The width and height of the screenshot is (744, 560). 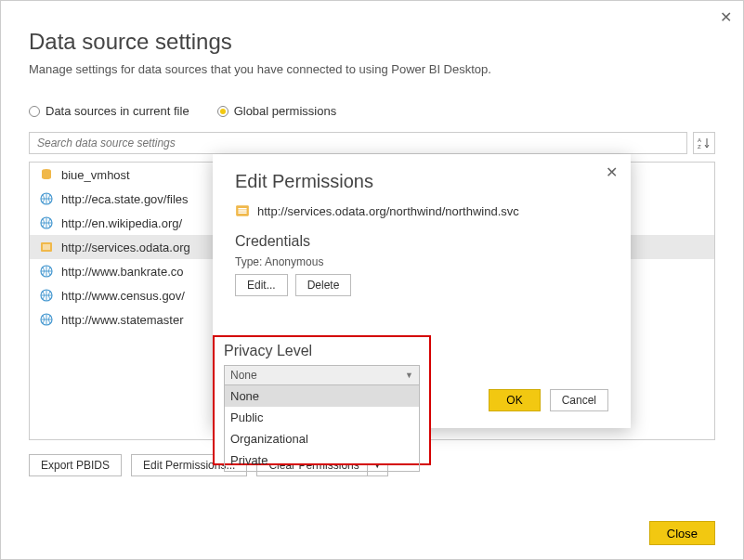 What do you see at coordinates (422, 211) in the screenshot?
I see `data-source-row: http://services.odata.org/northwind/nort…` at bounding box center [422, 211].